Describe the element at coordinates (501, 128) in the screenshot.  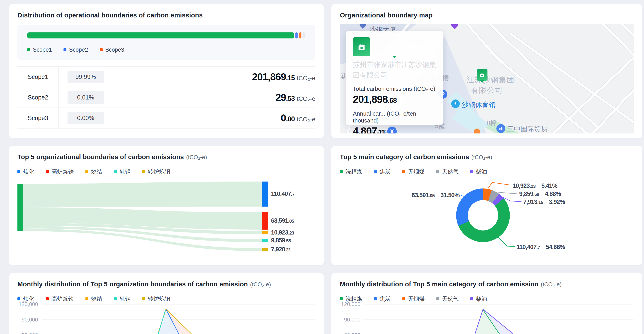
I see `trade-building-icon` at that location.